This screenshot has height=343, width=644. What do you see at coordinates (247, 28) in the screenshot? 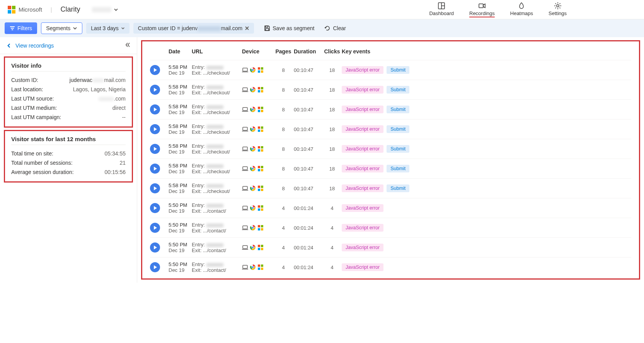
I see `close-icon` at bounding box center [247, 28].